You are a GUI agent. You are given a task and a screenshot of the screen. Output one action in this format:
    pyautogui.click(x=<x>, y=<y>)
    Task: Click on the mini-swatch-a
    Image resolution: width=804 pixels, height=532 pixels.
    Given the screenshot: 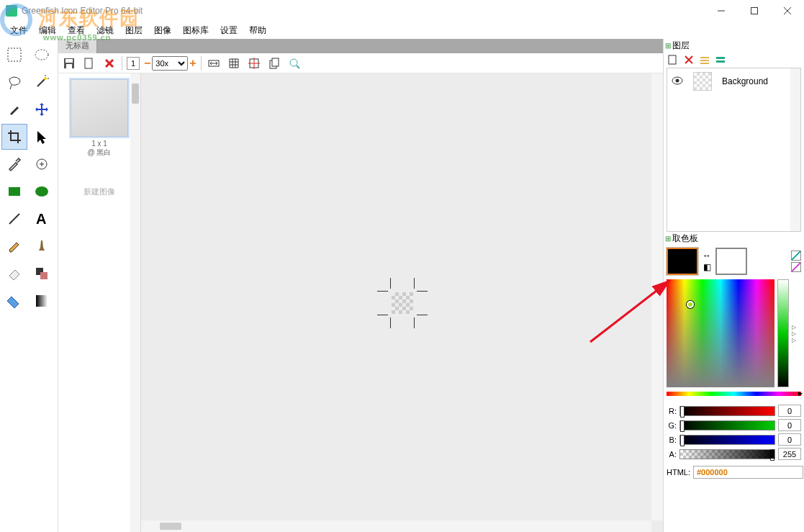 What is the action you would take?
    pyautogui.click(x=796, y=256)
    